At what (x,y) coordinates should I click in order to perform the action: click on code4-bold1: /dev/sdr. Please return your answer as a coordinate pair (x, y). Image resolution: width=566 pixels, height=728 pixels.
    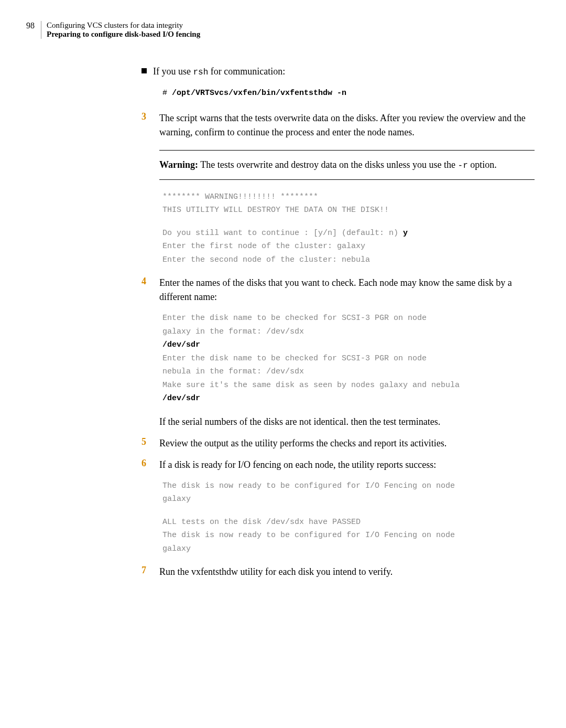
    Looking at the image, I should click on (181, 345).